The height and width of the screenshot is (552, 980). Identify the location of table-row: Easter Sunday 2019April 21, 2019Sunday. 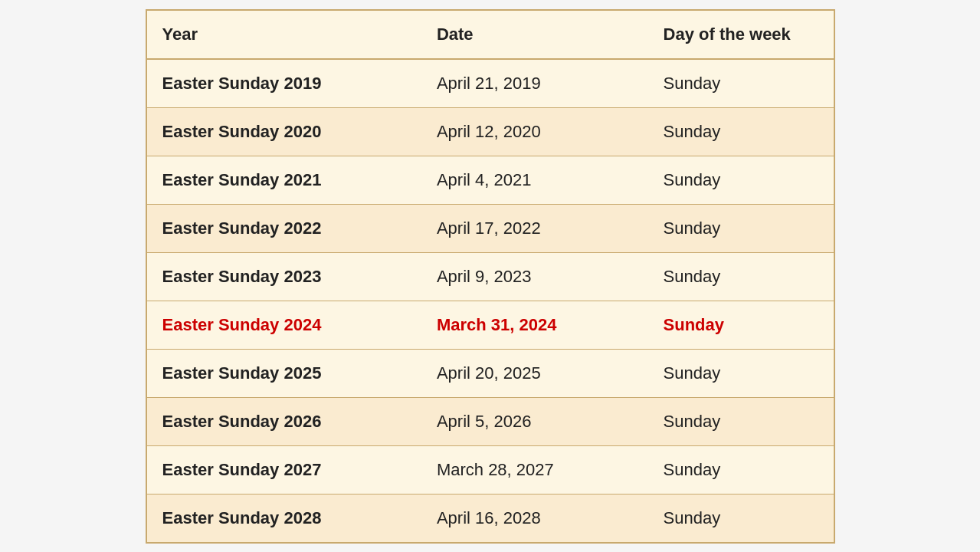
(490, 84).